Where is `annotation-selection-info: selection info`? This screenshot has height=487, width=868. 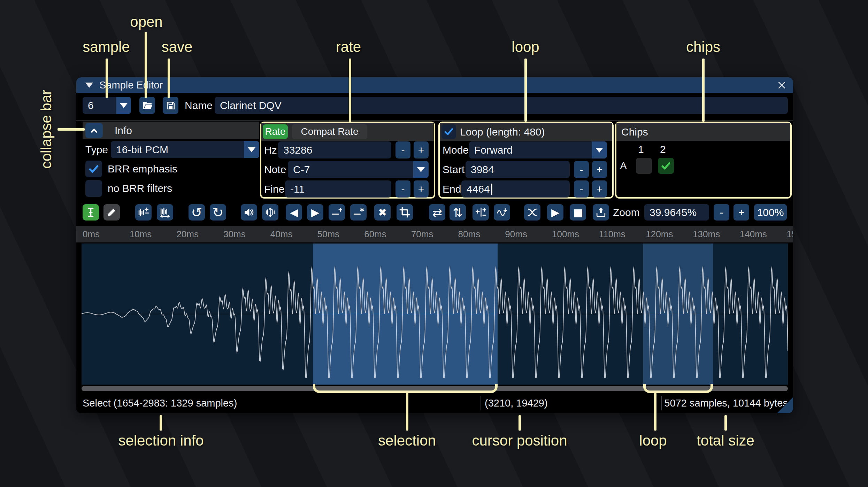 annotation-selection-info: selection info is located at coordinates (161, 441).